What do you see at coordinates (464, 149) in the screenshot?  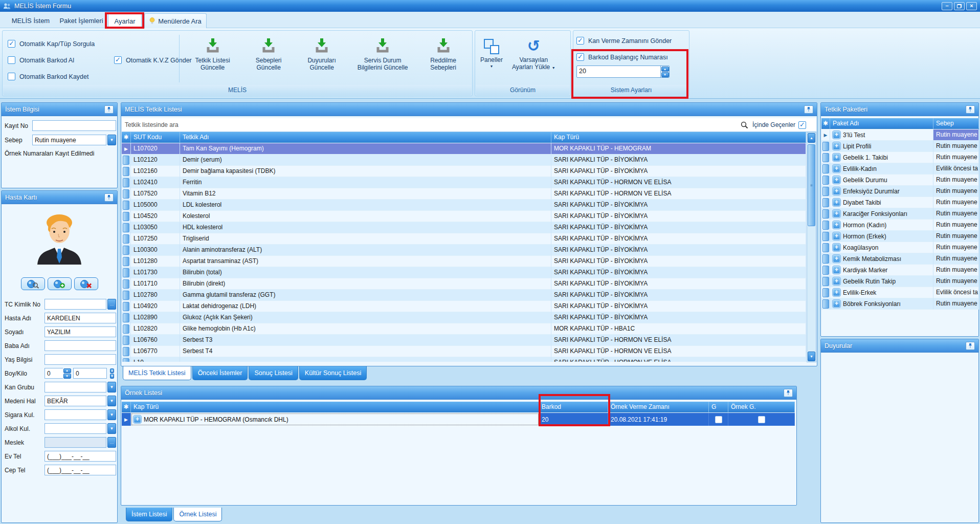 I see `table-row: ▶L107020Tam Kan Sayımı (Hemogram)MOR KAP…` at bounding box center [464, 149].